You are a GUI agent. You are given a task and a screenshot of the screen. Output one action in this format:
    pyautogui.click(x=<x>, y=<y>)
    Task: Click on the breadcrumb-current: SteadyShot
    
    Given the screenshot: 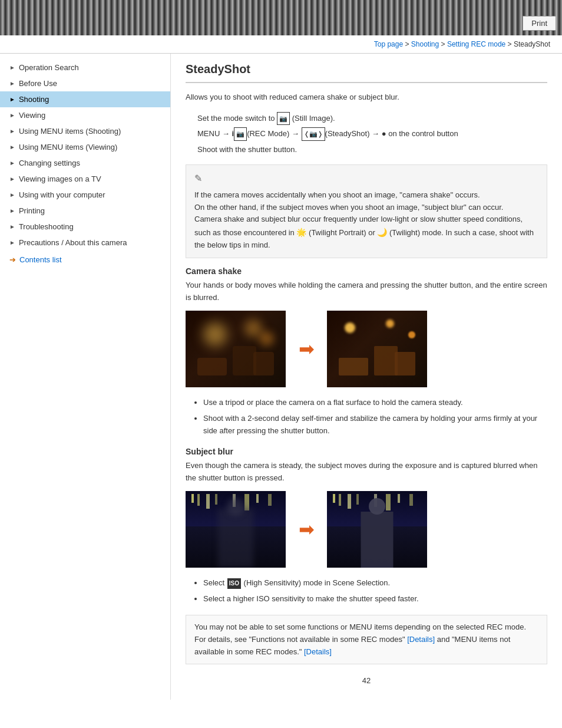 What is the action you would take?
    pyautogui.click(x=532, y=44)
    